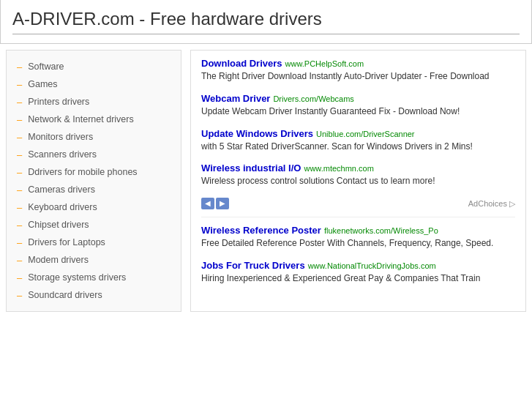 The image size is (532, 399). What do you see at coordinates (381, 231) in the screenshot?
I see `ad-domain-bottom: flukenetworks.com/Wireless_Po` at bounding box center [381, 231].